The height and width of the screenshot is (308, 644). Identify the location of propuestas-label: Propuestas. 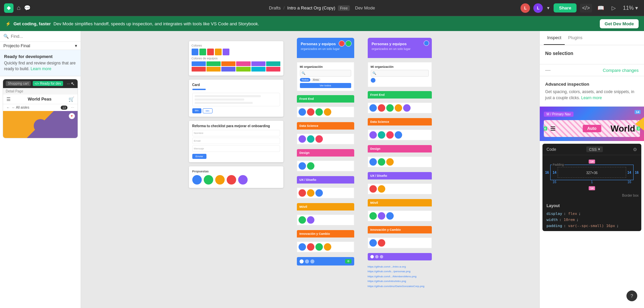
(236, 171).